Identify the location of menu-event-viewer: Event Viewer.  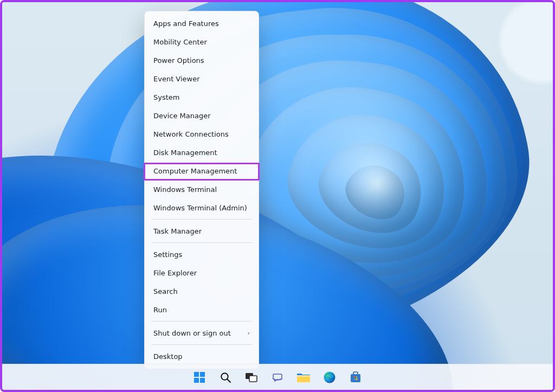
(202, 79).